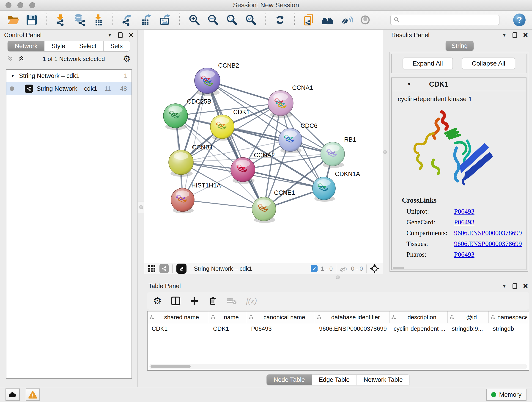 This screenshot has width=532, height=402. What do you see at coordinates (171, 367) in the screenshot?
I see `scrollbar-thumb` at bounding box center [171, 367].